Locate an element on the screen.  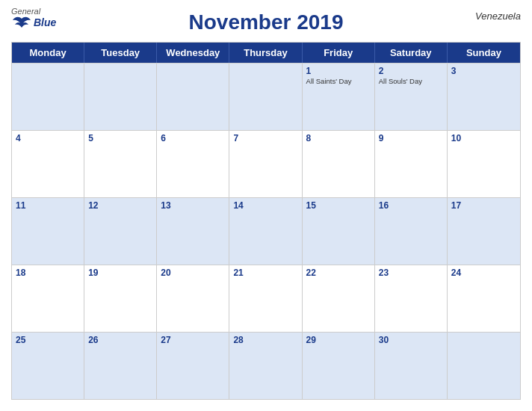
day-cell: 1All Saints' Day is located at coordinates (339, 97).